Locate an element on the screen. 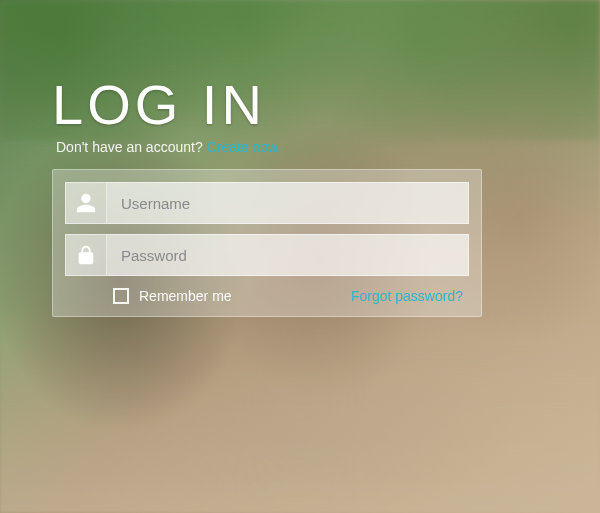  form-bottom-row: Remember me Forgot password? is located at coordinates (267, 297).